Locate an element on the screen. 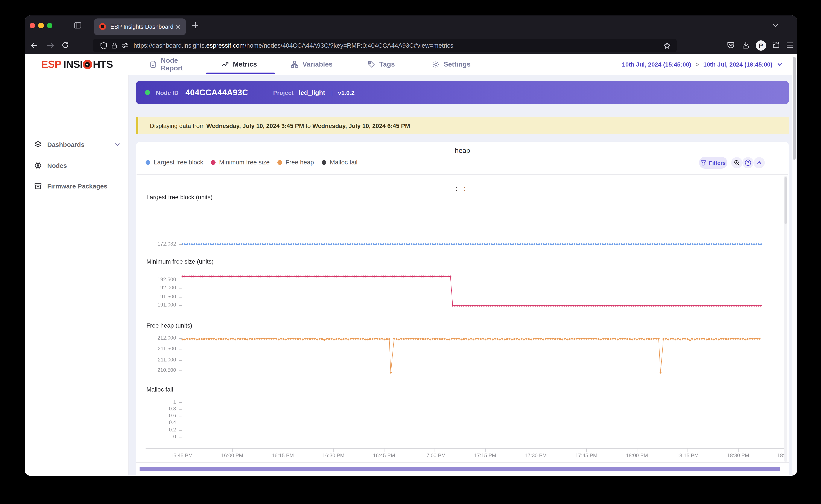  magnifier-plus-icon is located at coordinates (737, 163).